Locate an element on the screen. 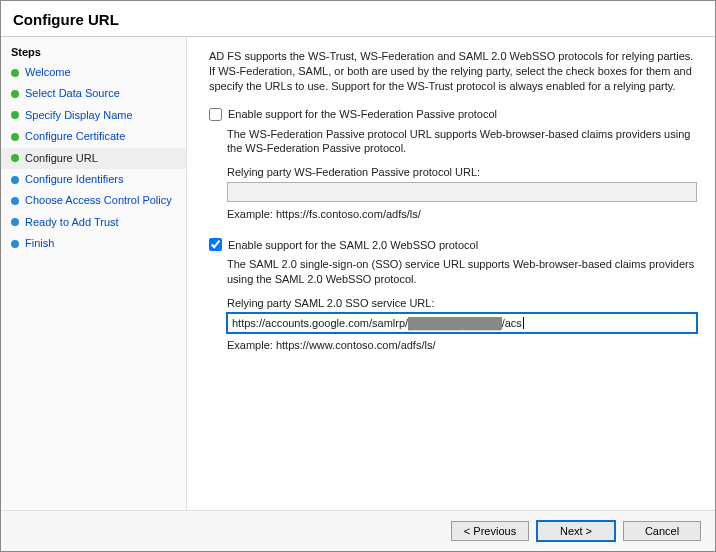 This screenshot has height=552, width=716. sidebar-item-label: Select Data Source is located at coordinates (72, 94).